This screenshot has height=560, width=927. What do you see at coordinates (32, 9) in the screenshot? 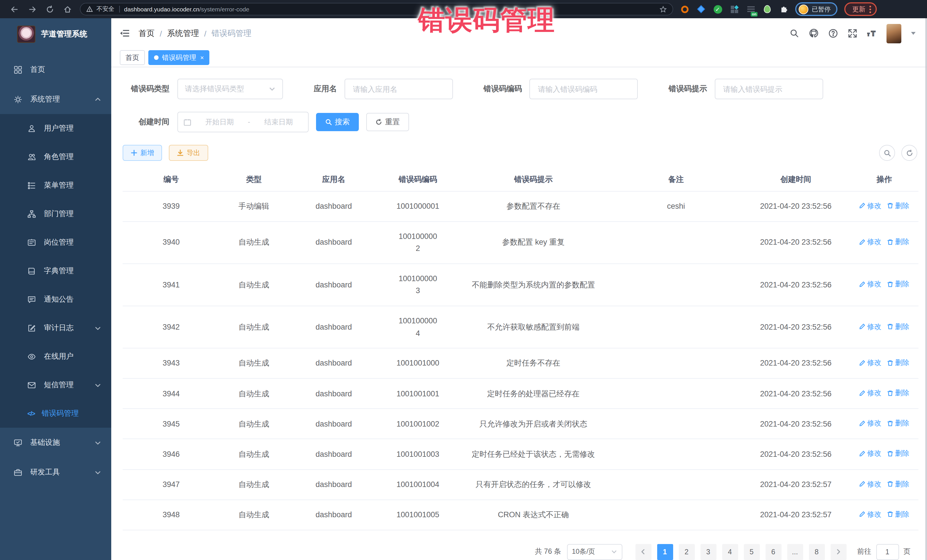
I see `forward-icon` at bounding box center [32, 9].